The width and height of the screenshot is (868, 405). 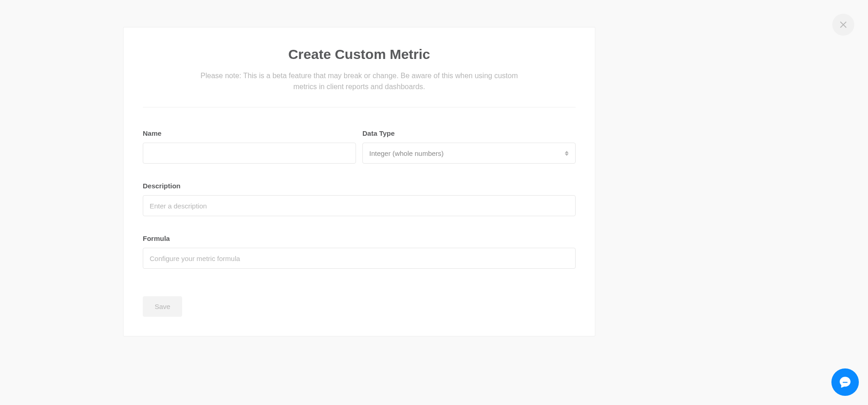 I want to click on data-type-selected-value: Integer (whole numbers), so click(x=406, y=154).